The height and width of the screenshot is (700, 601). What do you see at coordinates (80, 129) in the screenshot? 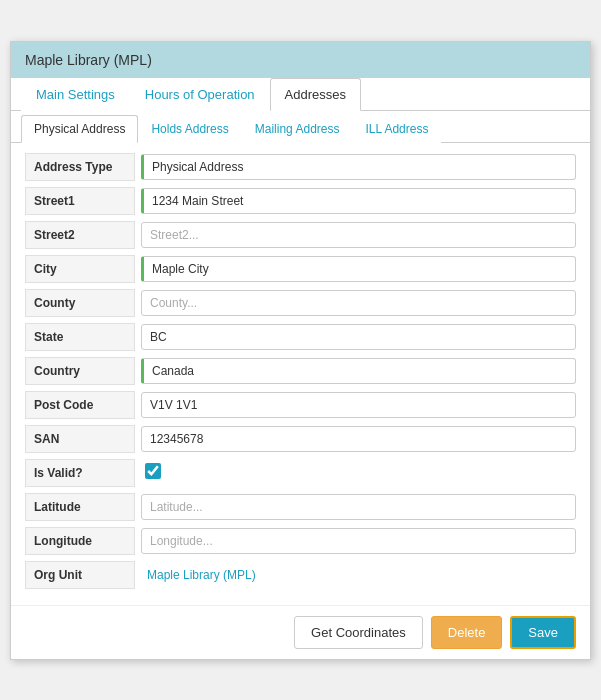
I see `subtab-physical-address: Physical Address` at bounding box center [80, 129].